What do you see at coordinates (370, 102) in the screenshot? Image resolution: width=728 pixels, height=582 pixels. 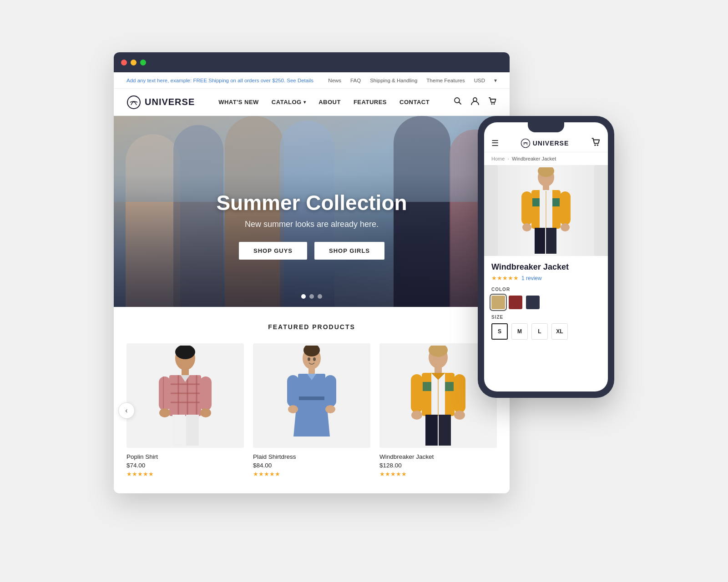 I see `nav-features: FEATURES` at bounding box center [370, 102].